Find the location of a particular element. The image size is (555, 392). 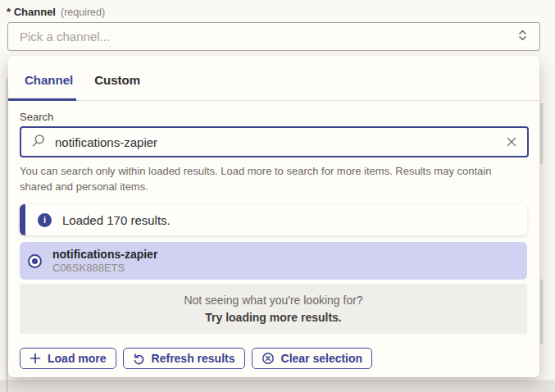

clear-search-icon is located at coordinates (512, 142).